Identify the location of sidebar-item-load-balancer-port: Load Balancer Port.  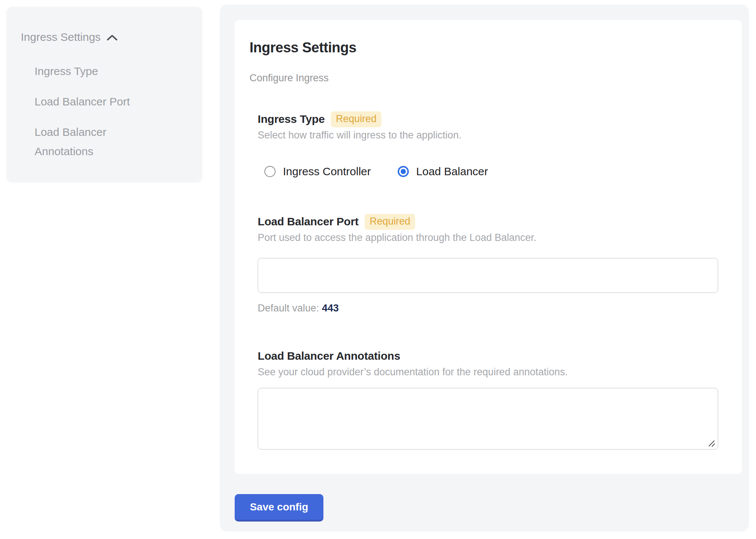
(92, 102).